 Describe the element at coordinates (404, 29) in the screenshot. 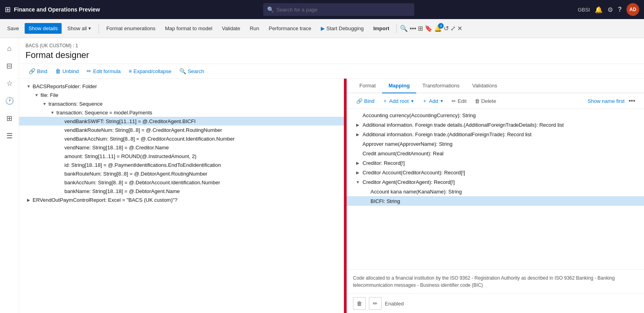

I see `search-toolbar-icon: 🔍` at that location.